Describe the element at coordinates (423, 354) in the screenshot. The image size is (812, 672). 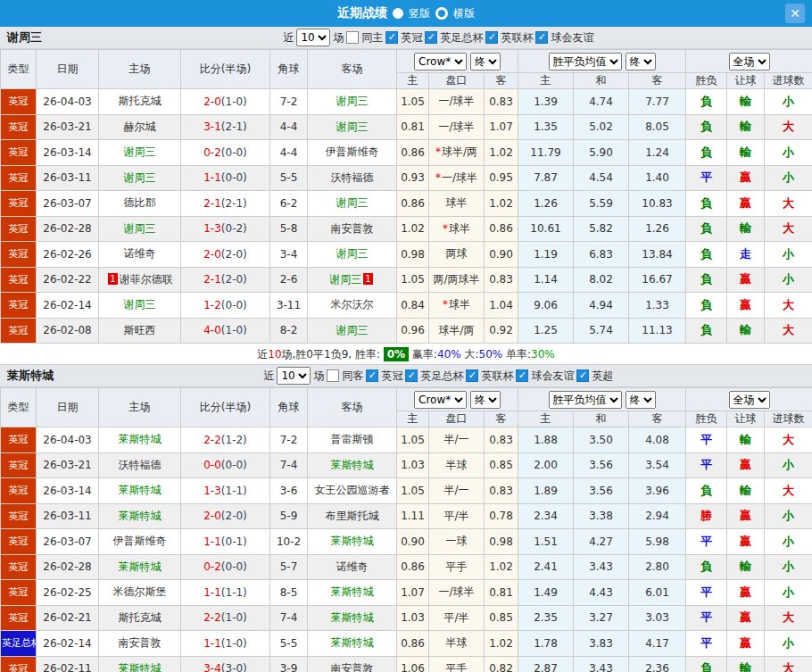
I see `summary-segment: 赢率:` at that location.